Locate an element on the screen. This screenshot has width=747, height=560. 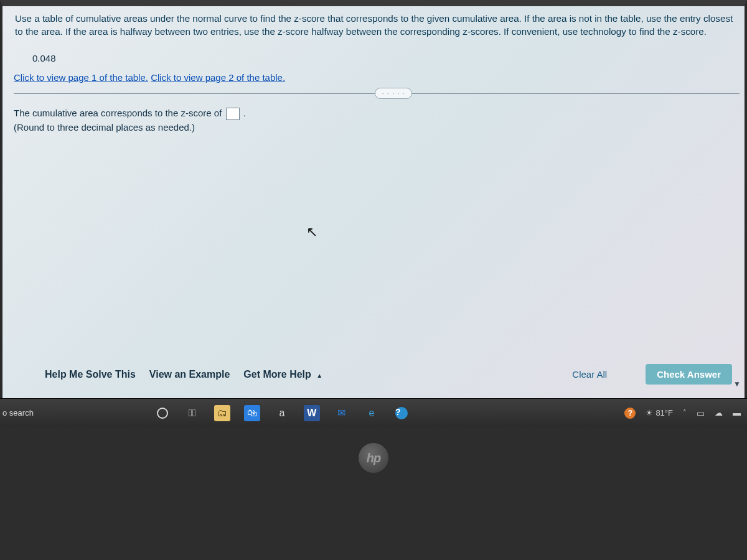
task-view-icon: ▭⃞ is located at coordinates (192, 413).